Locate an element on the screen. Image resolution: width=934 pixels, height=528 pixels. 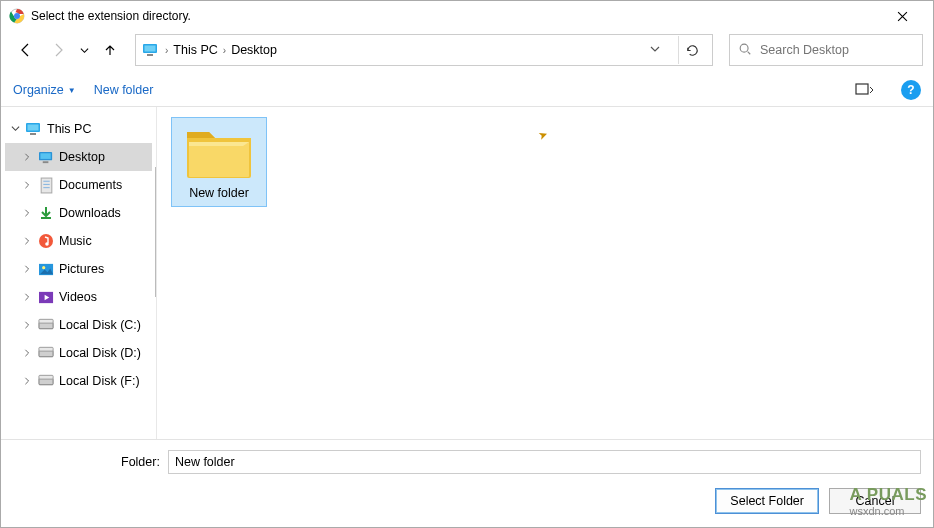
breadcrumb-root: This PC is located at coordinates (195, 50).